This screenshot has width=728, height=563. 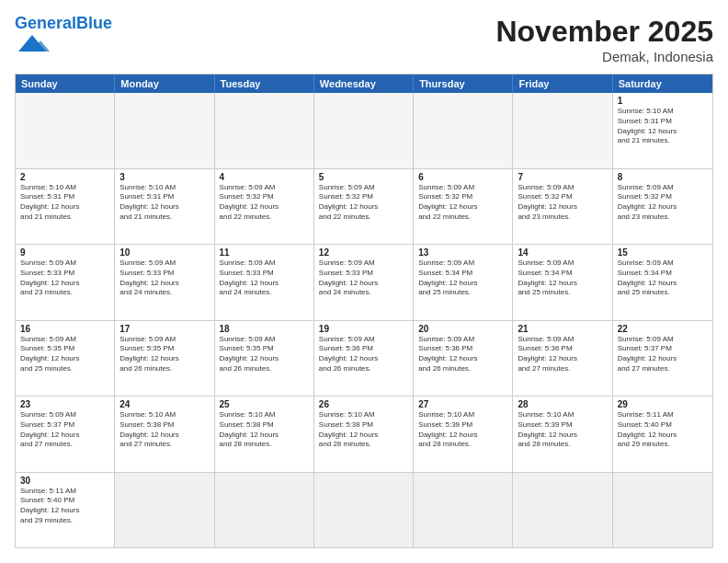 What do you see at coordinates (364, 434) in the screenshot?
I see `calendar-day-cell: 26Sunrise: 5:10 AM Sunset: 5:38 PM Dayli…` at bounding box center [364, 434].